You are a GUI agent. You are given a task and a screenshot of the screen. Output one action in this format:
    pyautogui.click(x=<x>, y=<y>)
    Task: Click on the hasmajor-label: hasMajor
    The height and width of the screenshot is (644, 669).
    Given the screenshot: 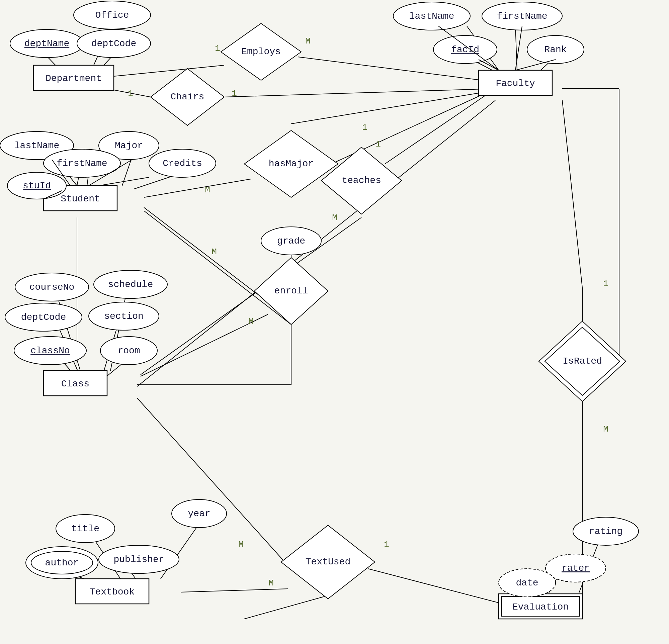 What is the action you would take?
    pyautogui.click(x=291, y=164)
    